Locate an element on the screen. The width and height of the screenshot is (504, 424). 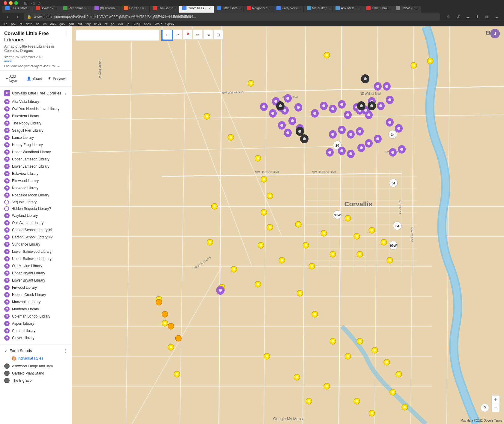
map-search-input is located at coordinates (118, 35).